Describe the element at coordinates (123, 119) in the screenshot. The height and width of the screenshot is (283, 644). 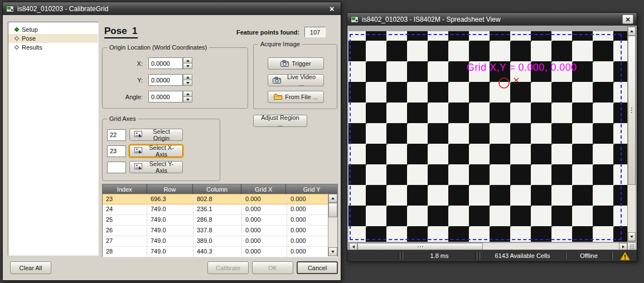
I see `grid-axes-group-title: Grid Axes` at that location.